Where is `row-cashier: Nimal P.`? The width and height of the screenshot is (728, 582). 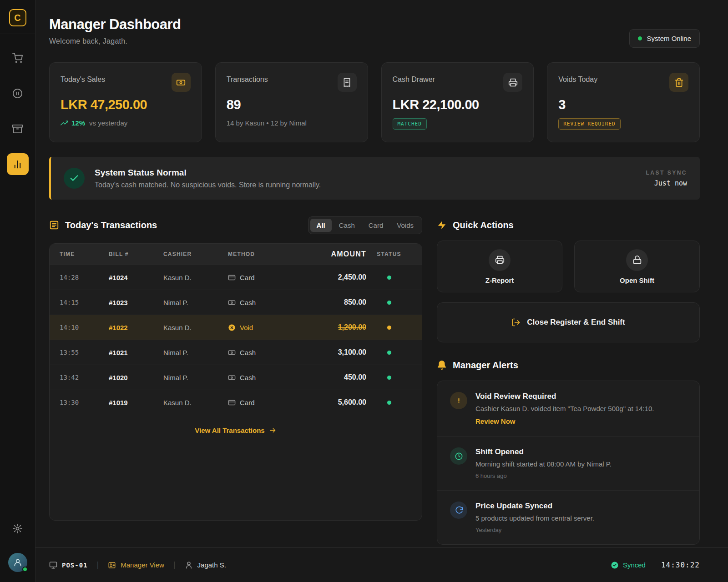 row-cashier: Nimal P. is located at coordinates (196, 353).